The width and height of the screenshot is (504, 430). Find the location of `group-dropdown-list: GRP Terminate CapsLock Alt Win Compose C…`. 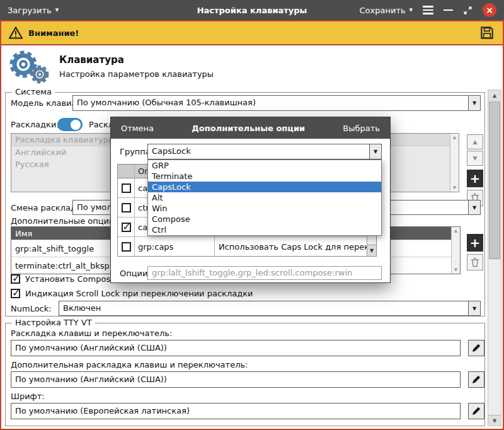

group-dropdown-list: GRP Terminate CapsLock Alt Win Compose C… is located at coordinates (265, 198).